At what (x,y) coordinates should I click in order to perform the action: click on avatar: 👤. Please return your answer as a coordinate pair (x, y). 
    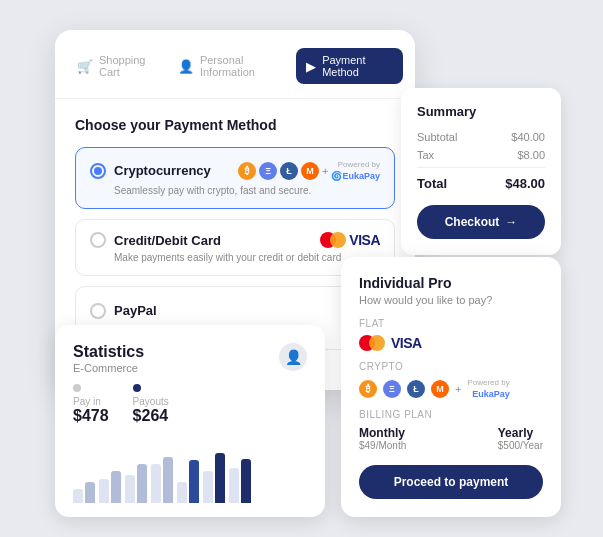
    Looking at the image, I should click on (293, 357).